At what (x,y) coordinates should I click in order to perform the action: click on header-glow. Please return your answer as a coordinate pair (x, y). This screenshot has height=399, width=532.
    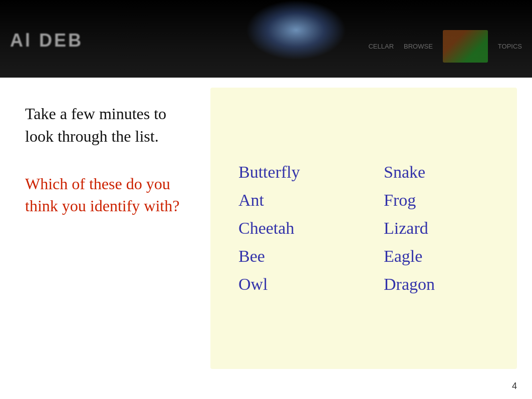
    Looking at the image, I should click on (296, 30).